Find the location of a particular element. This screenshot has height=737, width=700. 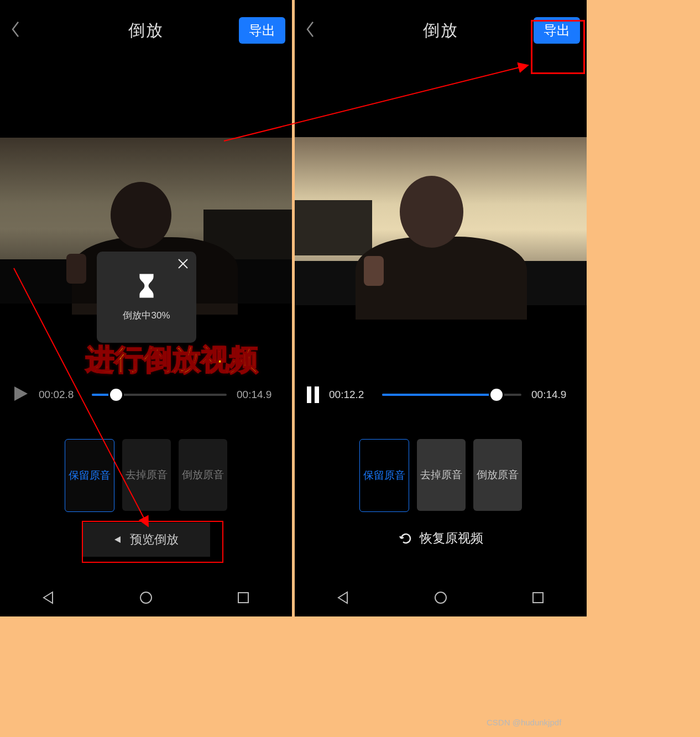

undo-icon is located at coordinates (406, 539).